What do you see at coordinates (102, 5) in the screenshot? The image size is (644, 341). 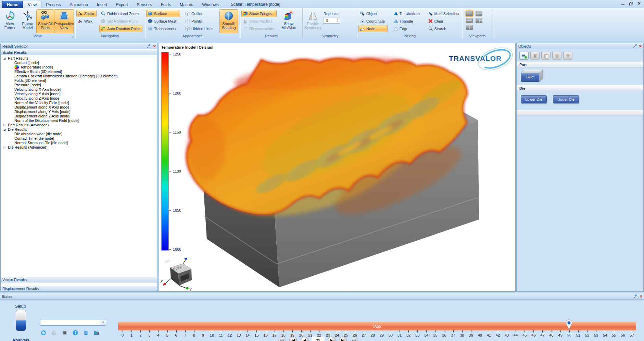 I see `ribbon-tab: Insert` at bounding box center [102, 5].